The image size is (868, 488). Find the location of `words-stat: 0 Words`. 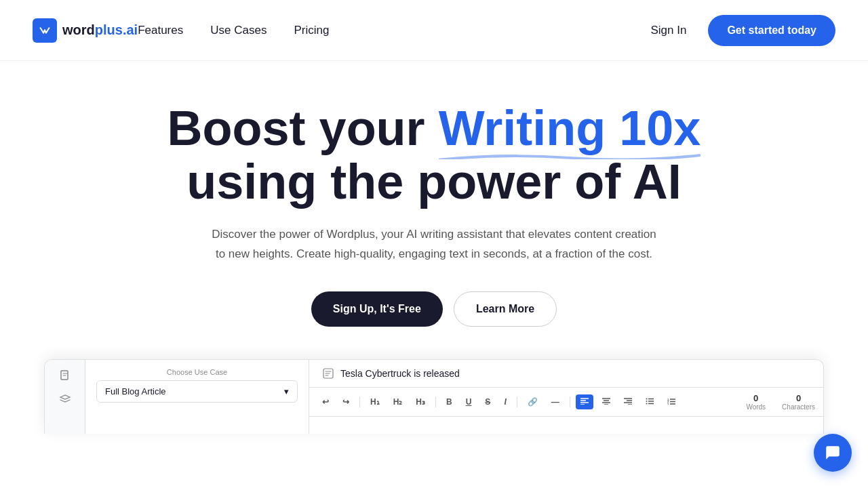

words-stat: 0 Words is located at coordinates (755, 402).